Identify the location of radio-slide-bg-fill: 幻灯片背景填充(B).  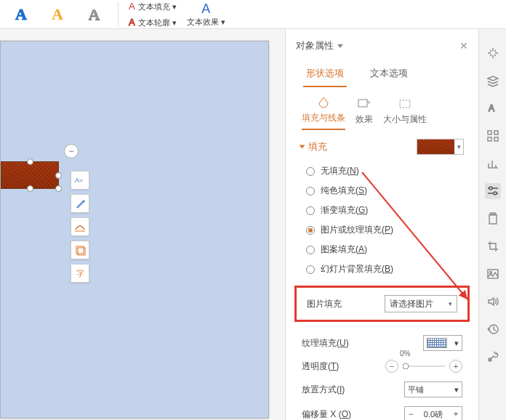
(382, 269).